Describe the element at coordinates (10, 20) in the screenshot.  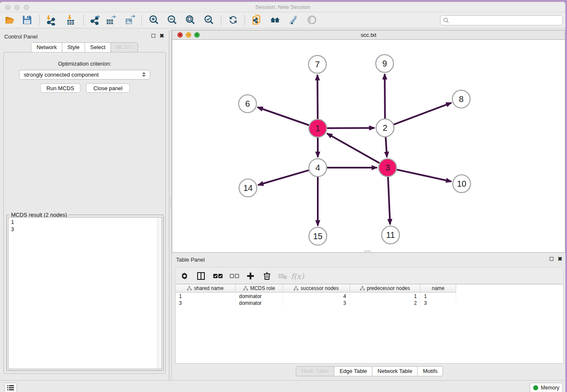
I see `open-session-icon` at that location.